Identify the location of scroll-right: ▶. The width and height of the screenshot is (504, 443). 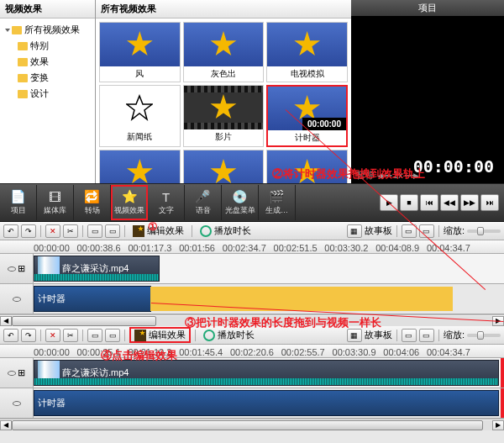
(498, 425).